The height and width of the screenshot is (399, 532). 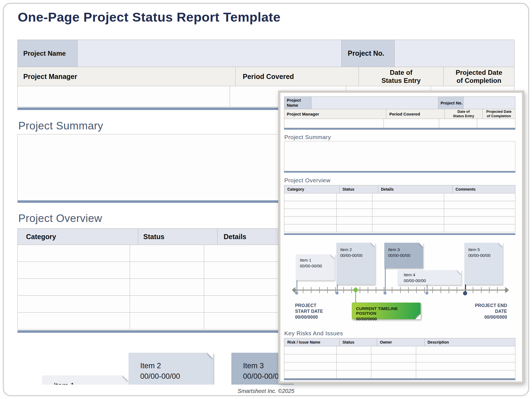 I want to click on inset-risks-heading: Key Risks And Issues, so click(x=314, y=333).